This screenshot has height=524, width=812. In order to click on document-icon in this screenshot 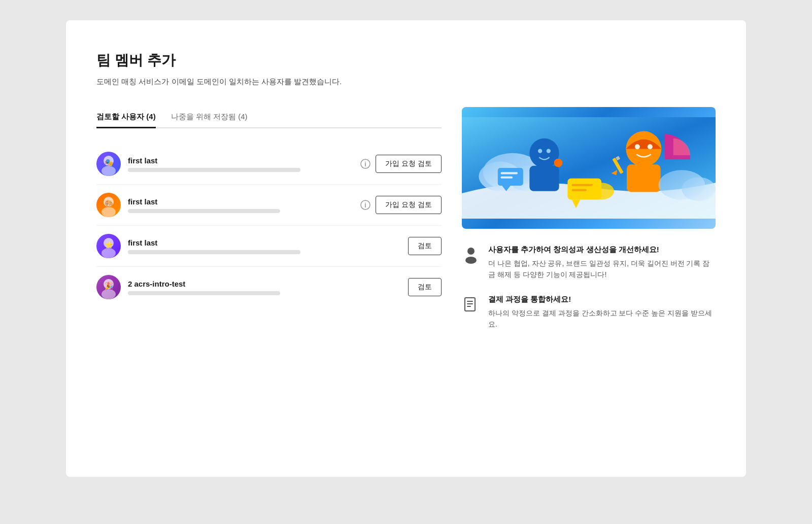, I will do `click(471, 305)`.